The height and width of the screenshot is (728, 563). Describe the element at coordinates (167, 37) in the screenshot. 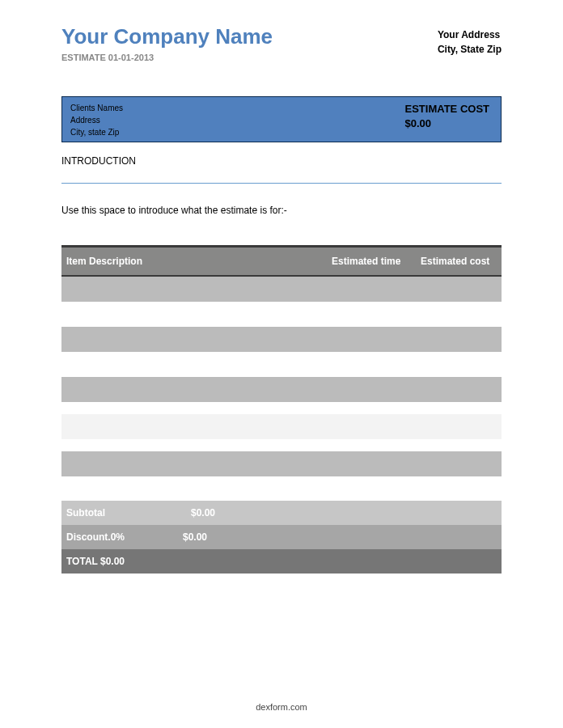

I see `company-name: Your Company Name` at that location.